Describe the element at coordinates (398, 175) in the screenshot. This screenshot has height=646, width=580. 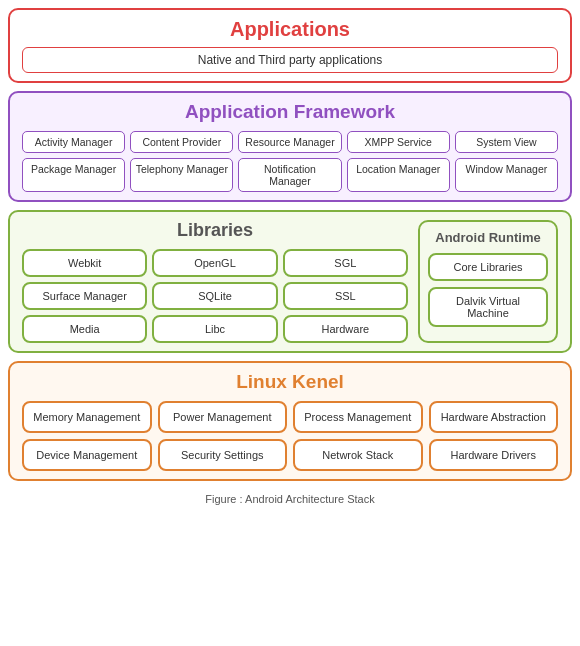
I see `framework-cell: Location Manager` at that location.